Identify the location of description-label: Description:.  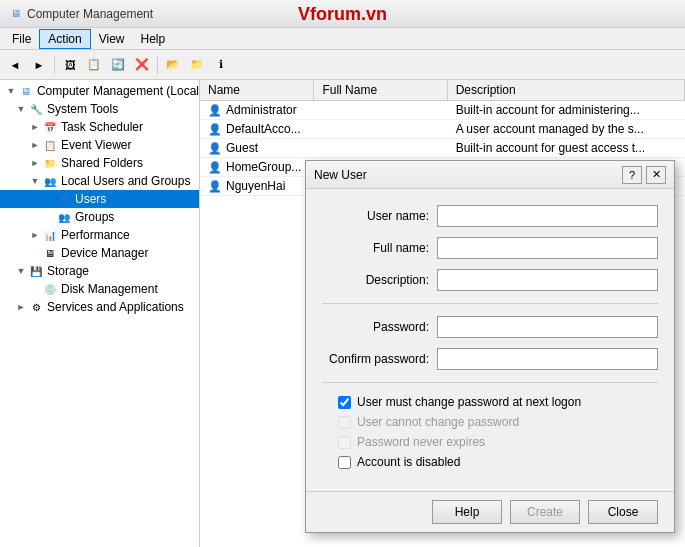
(380, 280).